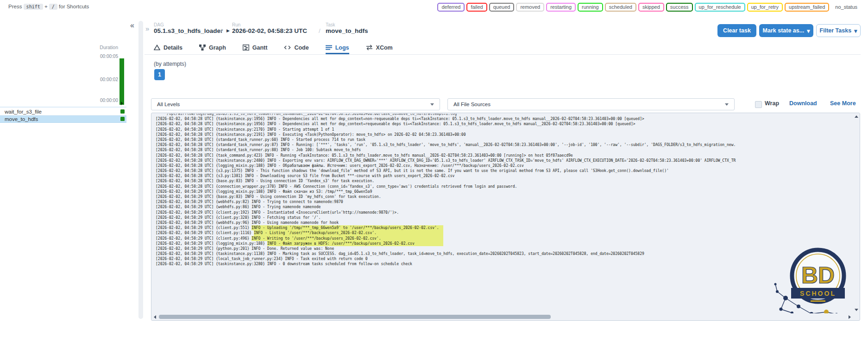 Image resolution: width=868 pixels, height=337 pixels. I want to click on grid-separator, so click(63, 107).